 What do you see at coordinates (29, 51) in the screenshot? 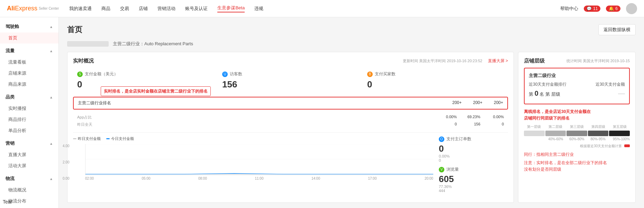
I see `sidebar-header-流量: 流量 ▲` at bounding box center [29, 51].